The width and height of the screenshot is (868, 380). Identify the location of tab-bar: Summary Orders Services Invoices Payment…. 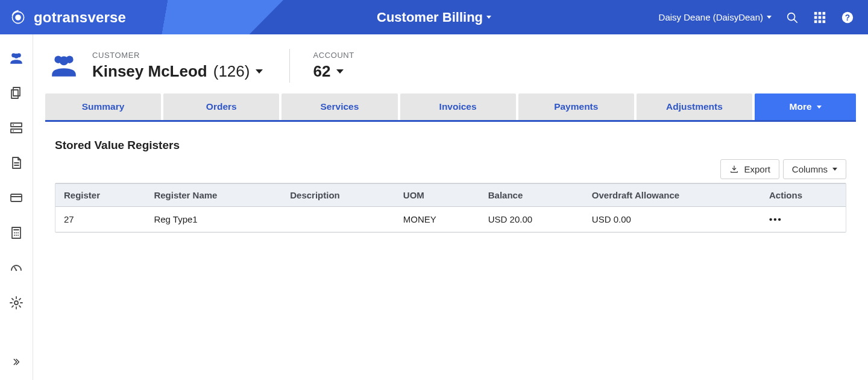
(451, 107).